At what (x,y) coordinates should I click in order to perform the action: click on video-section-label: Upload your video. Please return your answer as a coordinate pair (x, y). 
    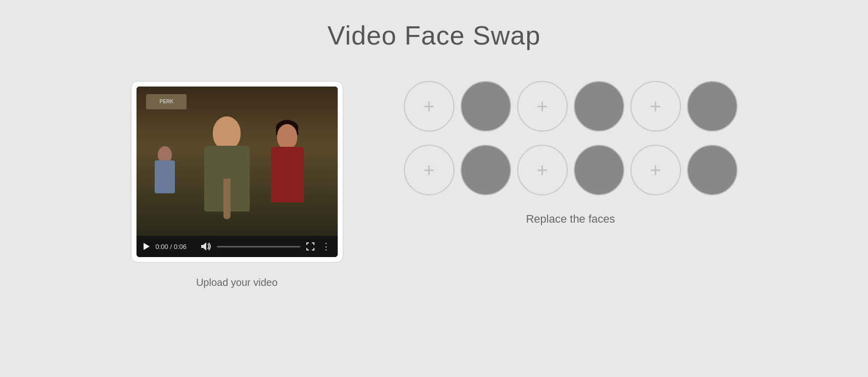
    Looking at the image, I should click on (237, 282).